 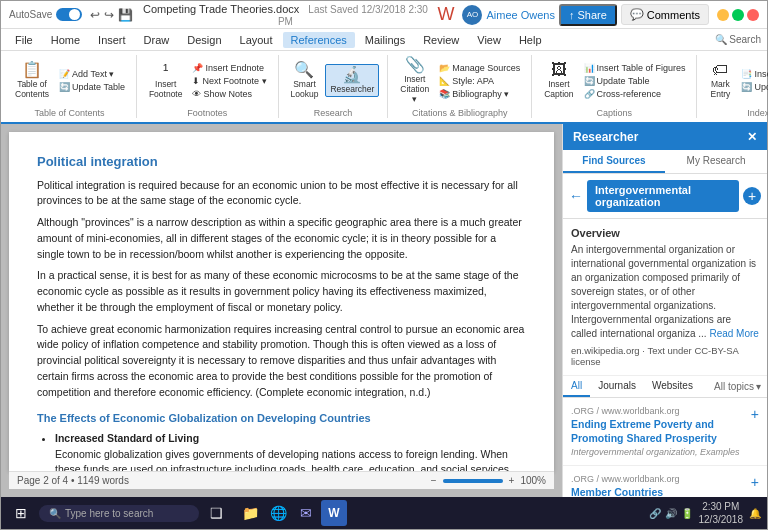 What do you see at coordinates (229, 81) in the screenshot?
I see `next-footnote-button: ⬇ Next Footnote ▾` at bounding box center [229, 81].